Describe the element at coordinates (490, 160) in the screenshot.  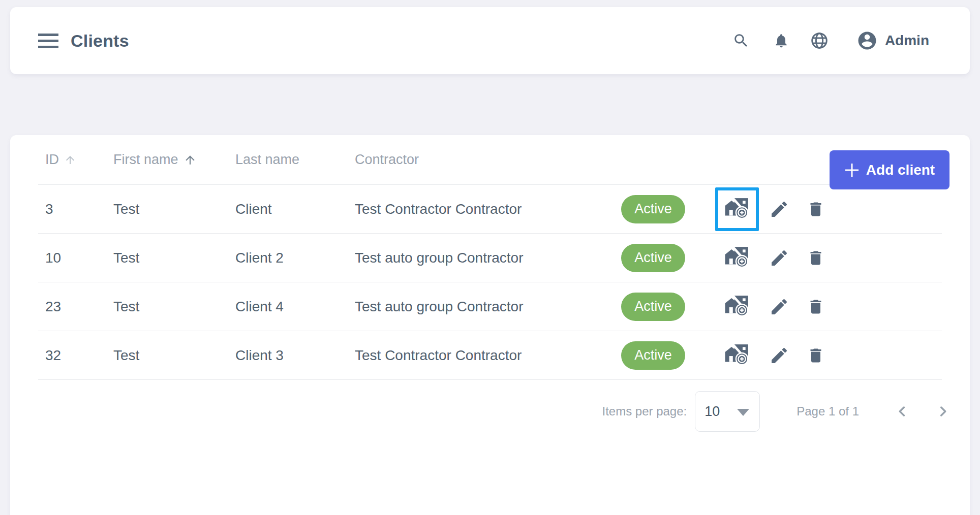
I see `table-header-row: ID First name Last name Contractor` at that location.